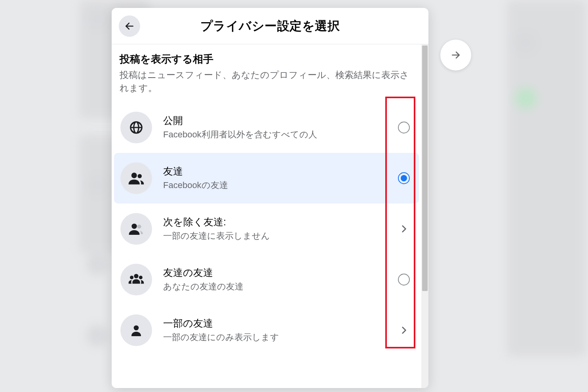 The image size is (588, 392). What do you see at coordinates (279, 120) in the screenshot?
I see `option-label: 公開` at bounding box center [279, 120].